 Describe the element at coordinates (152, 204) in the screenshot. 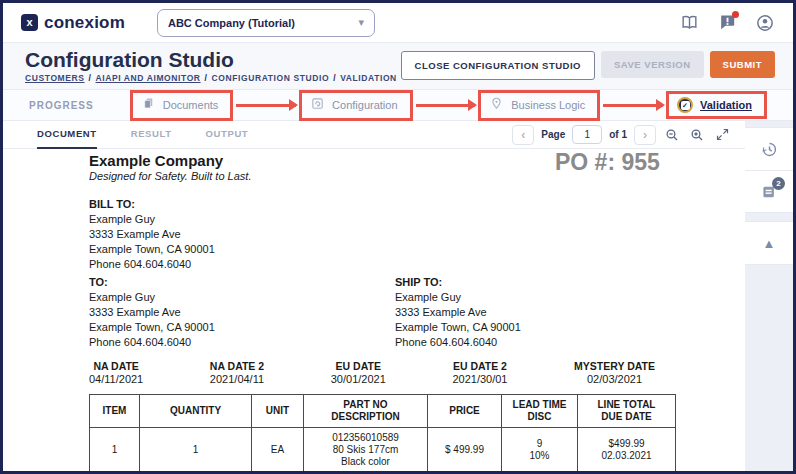

I see `doc-bill-to-label: BILL TO:` at that location.